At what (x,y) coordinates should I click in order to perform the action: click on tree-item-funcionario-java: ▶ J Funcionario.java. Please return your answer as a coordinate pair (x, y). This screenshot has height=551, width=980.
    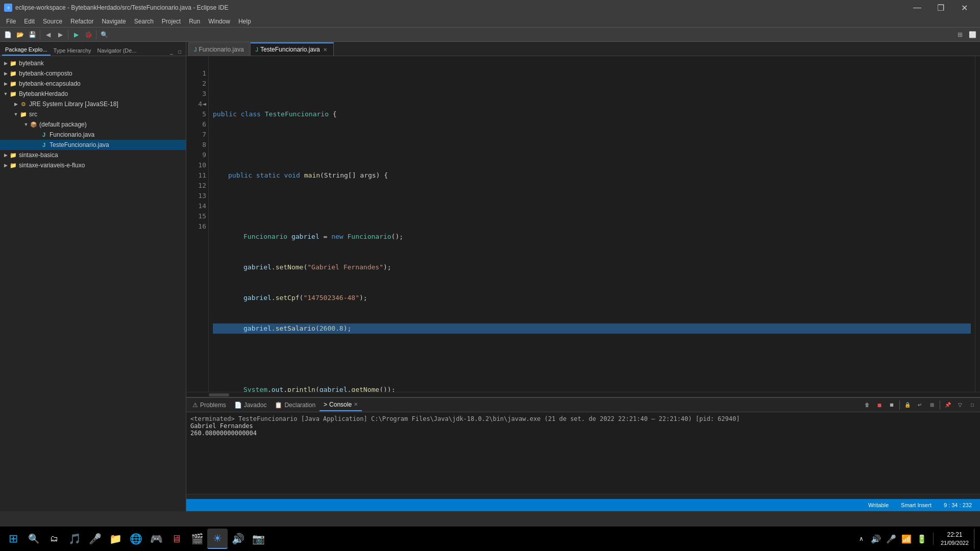
    Looking at the image, I should click on (93, 135).